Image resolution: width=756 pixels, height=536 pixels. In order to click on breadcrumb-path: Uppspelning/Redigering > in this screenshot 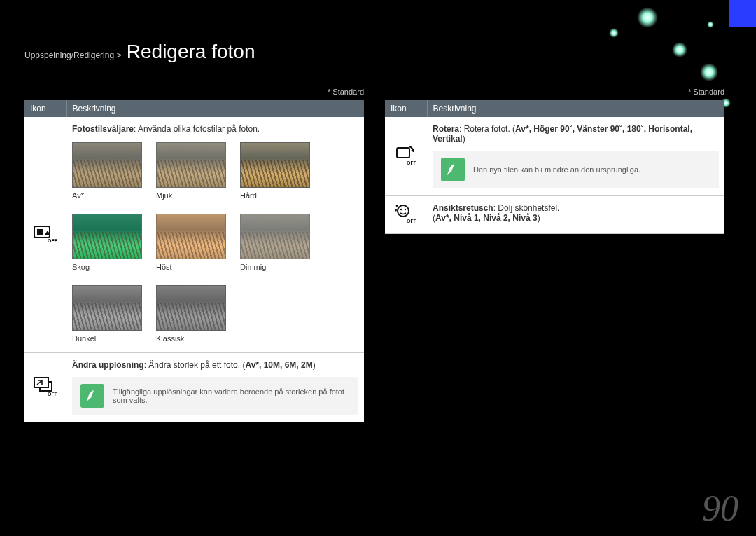, I will do `click(73, 55)`.